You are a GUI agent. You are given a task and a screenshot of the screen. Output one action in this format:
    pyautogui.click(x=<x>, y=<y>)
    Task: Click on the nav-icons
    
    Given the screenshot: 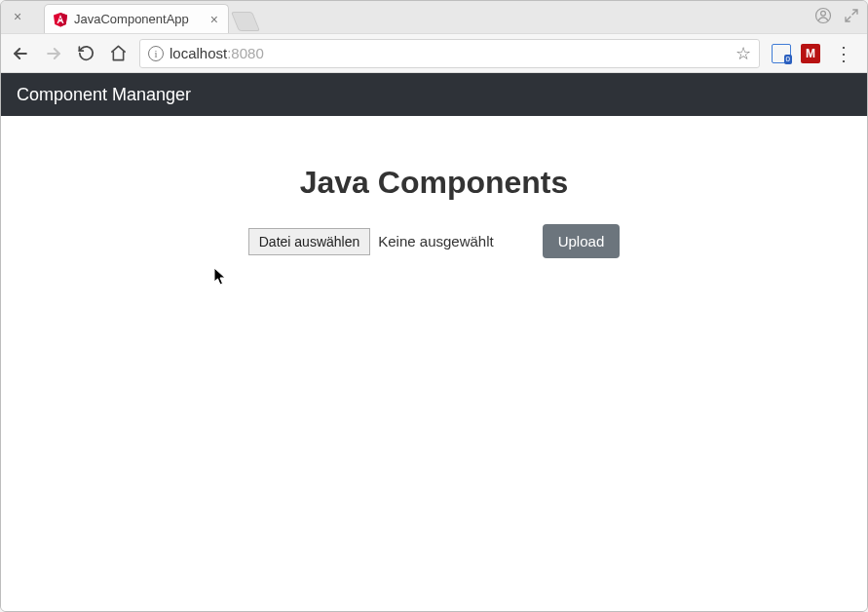 What is the action you would take?
    pyautogui.click(x=69, y=54)
    